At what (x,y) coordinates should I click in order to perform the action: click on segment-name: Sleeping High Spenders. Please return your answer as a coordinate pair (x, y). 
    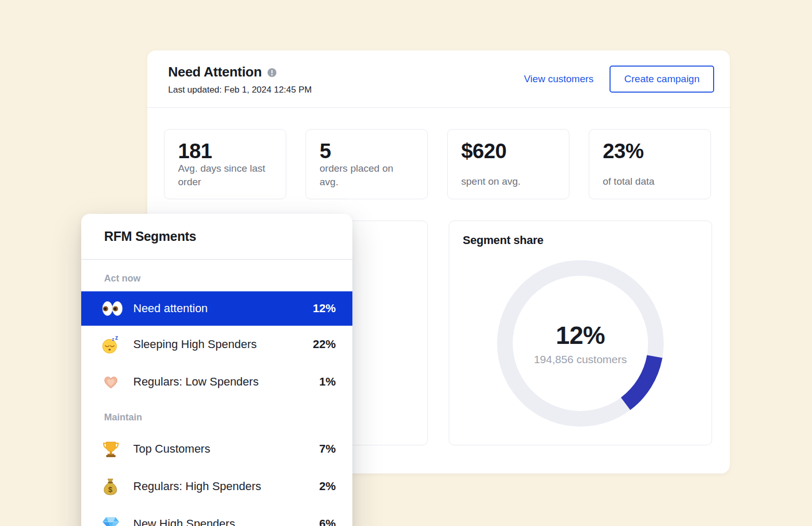
    Looking at the image, I should click on (223, 344).